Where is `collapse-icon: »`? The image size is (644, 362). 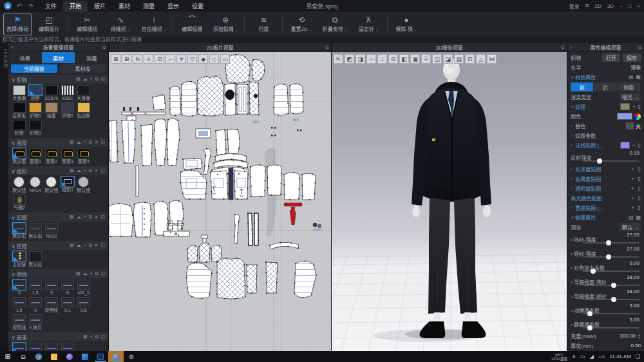 collapse-icon: » is located at coordinates (571, 48).